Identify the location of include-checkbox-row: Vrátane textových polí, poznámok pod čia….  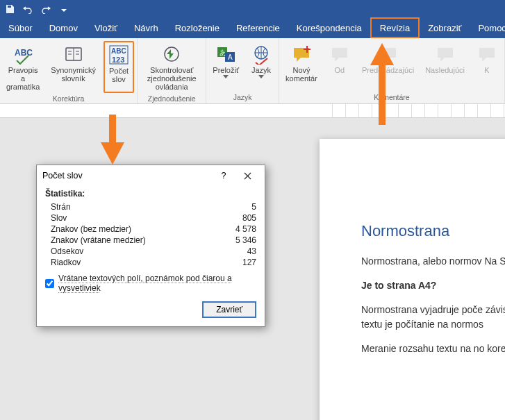
(151, 283).